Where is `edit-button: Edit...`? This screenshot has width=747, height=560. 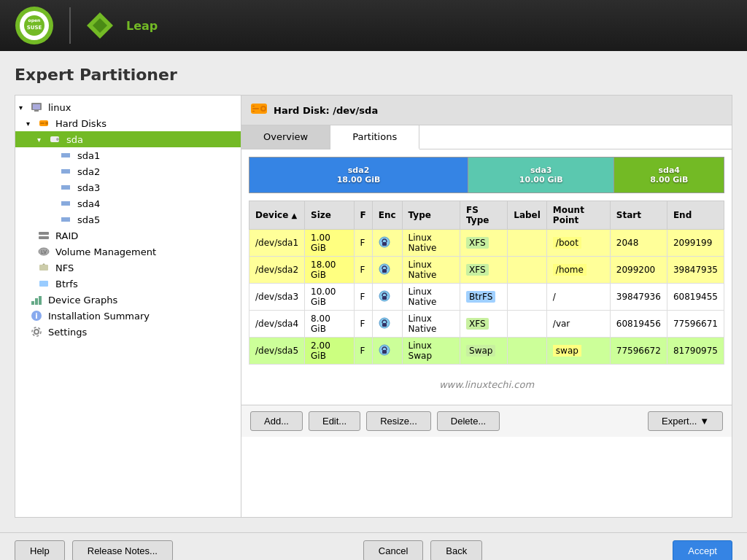
edit-button: Edit... is located at coordinates (334, 421).